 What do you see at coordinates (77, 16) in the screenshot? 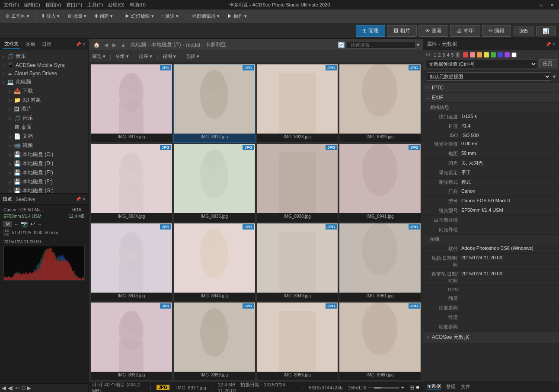
I see `batch-button: ⚙ 批量 ▾` at bounding box center [77, 16].